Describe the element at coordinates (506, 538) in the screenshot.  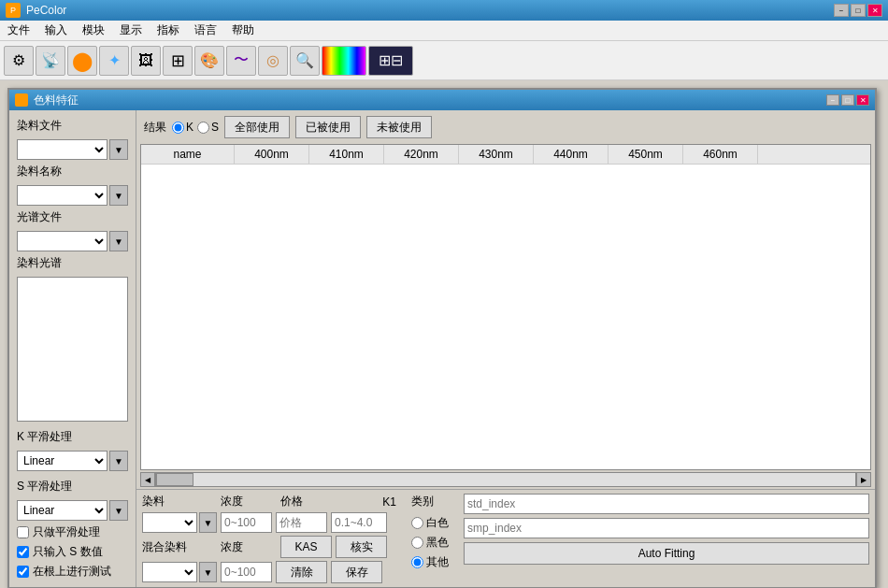
I see `bottom-panel: 染料 浓度 价格 K1 ▼` at that location.